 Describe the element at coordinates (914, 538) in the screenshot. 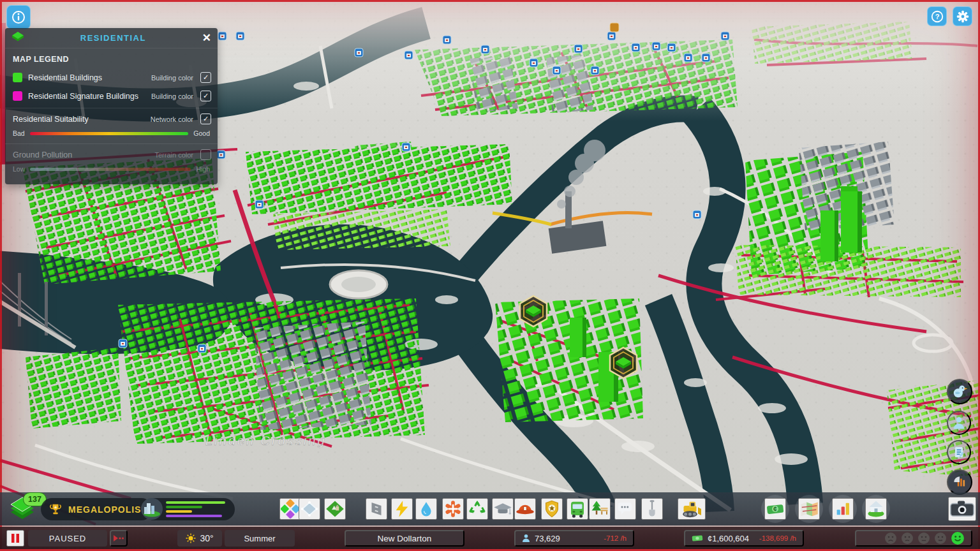

I see `happiness-button` at that location.